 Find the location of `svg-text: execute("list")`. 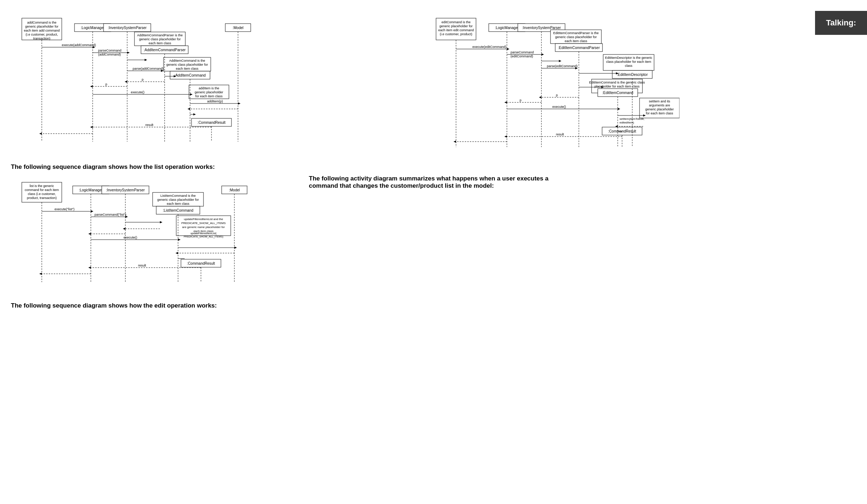

svg-text: execute("list") is located at coordinates (65, 209).